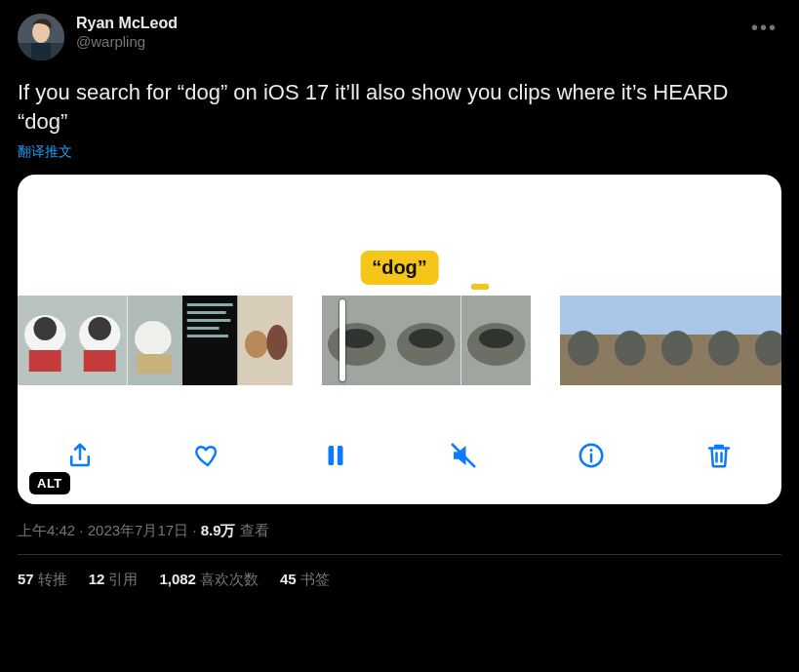 This screenshot has height=672, width=799. What do you see at coordinates (400, 572) in the screenshot?
I see `tweet-stats: 57转推 12引用 1,082喜欢次数 45书签` at bounding box center [400, 572].